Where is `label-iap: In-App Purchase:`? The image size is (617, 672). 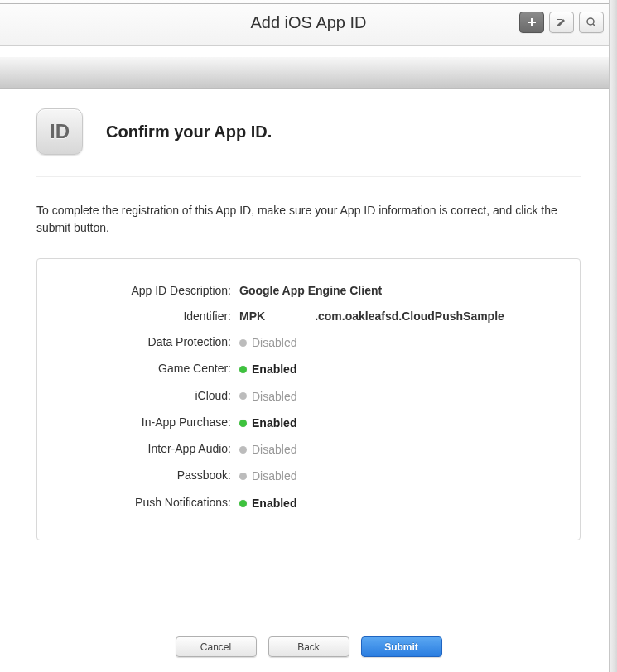
label-iap: In-App Purchase: is located at coordinates (148, 422).